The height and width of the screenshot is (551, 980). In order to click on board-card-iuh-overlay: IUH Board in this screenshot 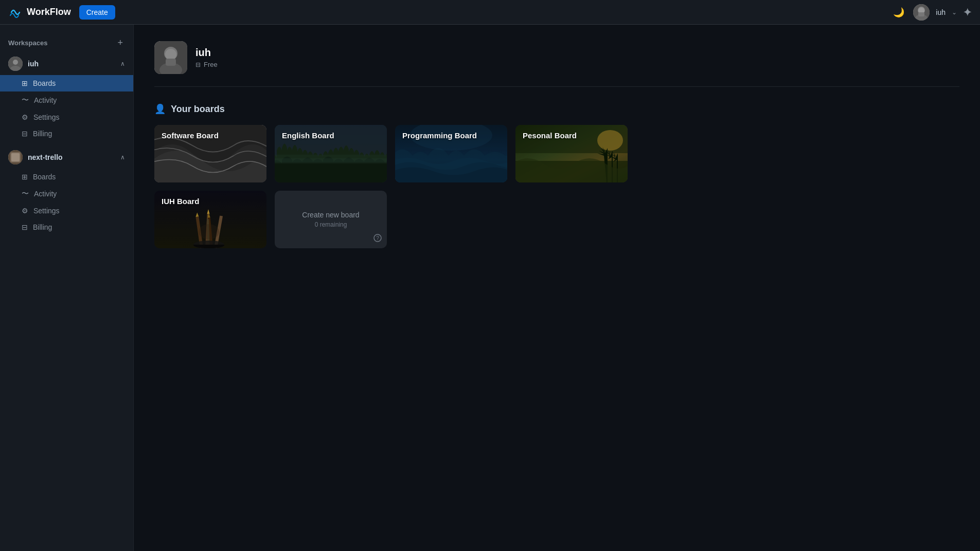, I will do `click(210, 219)`.